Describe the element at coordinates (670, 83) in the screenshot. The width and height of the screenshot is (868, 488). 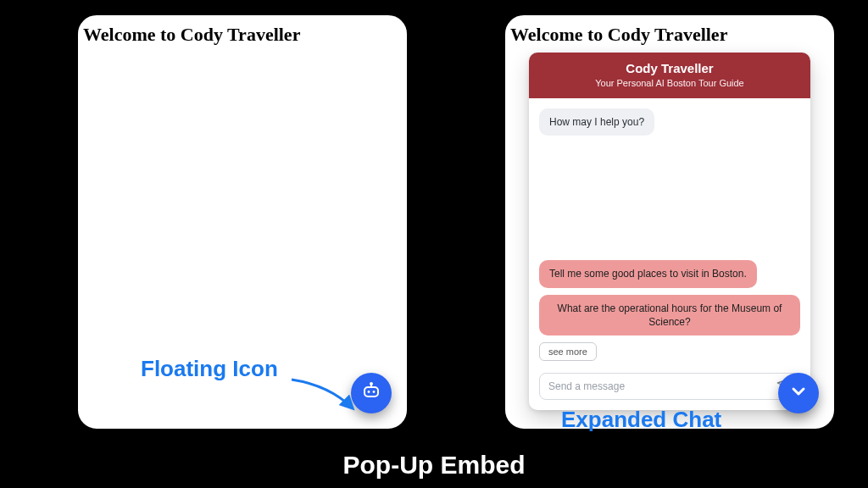
I see `chat-subtitle: Your Personal AI Boston Tour Guide` at that location.